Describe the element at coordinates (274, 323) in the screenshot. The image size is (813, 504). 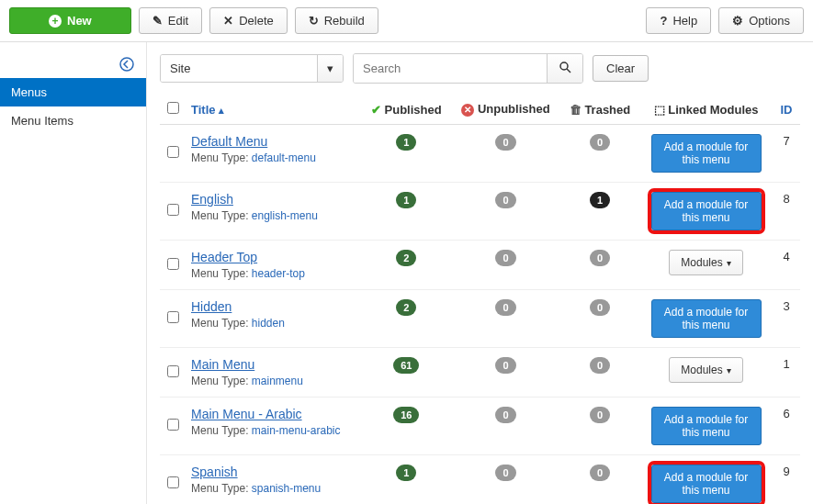
I see `menu-type: Menu Type: hidden` at that location.